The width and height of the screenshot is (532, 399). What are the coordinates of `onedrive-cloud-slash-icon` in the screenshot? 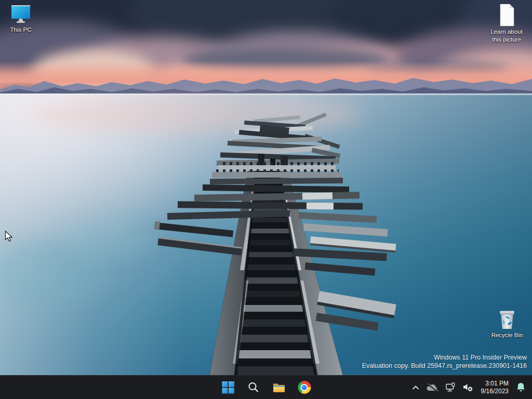 It's located at (432, 388).